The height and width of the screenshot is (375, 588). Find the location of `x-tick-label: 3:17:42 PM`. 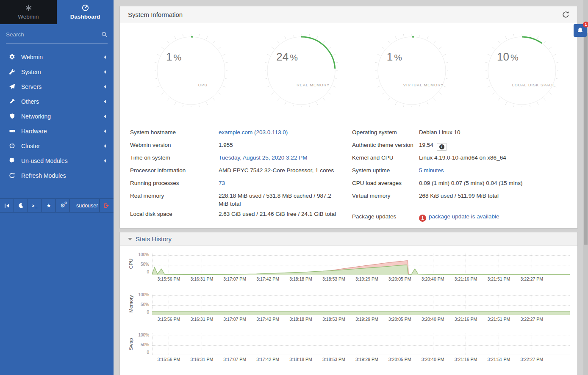

x-tick-label: 3:17:42 PM is located at coordinates (268, 359).